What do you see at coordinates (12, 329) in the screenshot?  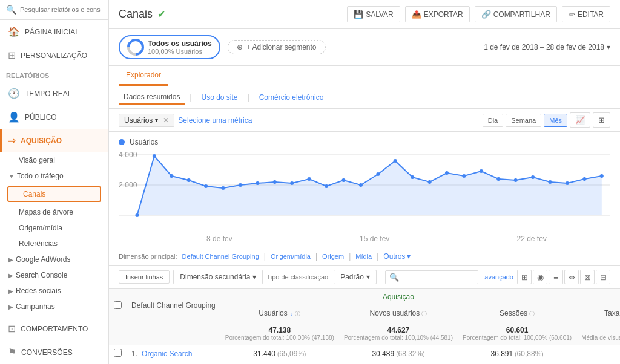 I see `behavior-icon: ⊡` at bounding box center [12, 329].